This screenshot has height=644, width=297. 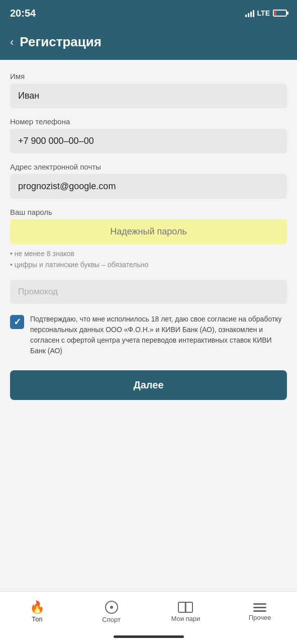 What do you see at coordinates (17, 322) in the screenshot?
I see `consent-checkbox: ✓` at bounding box center [17, 322].